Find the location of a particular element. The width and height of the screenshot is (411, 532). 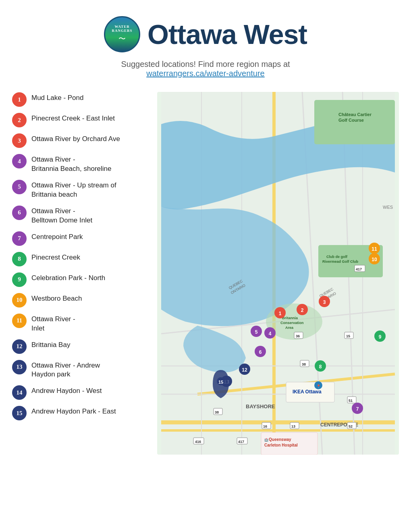

location-name: Westboro Beach is located at coordinates (56, 298).